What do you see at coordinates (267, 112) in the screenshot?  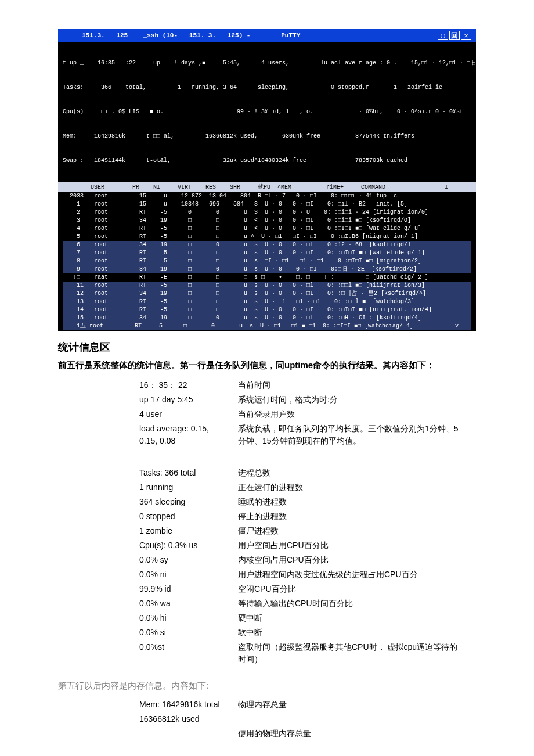 I see `top-line: Cpu(s) □i . 0$ LIS ■ o. 99 · ! 3% id, 1 …` at bounding box center [267, 112].